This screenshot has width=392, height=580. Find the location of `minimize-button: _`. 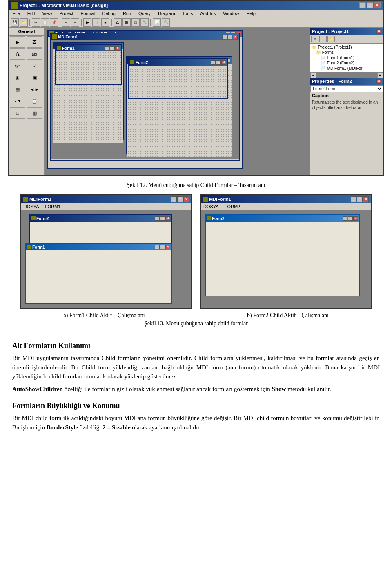

minimize-button: _ is located at coordinates (363, 5).